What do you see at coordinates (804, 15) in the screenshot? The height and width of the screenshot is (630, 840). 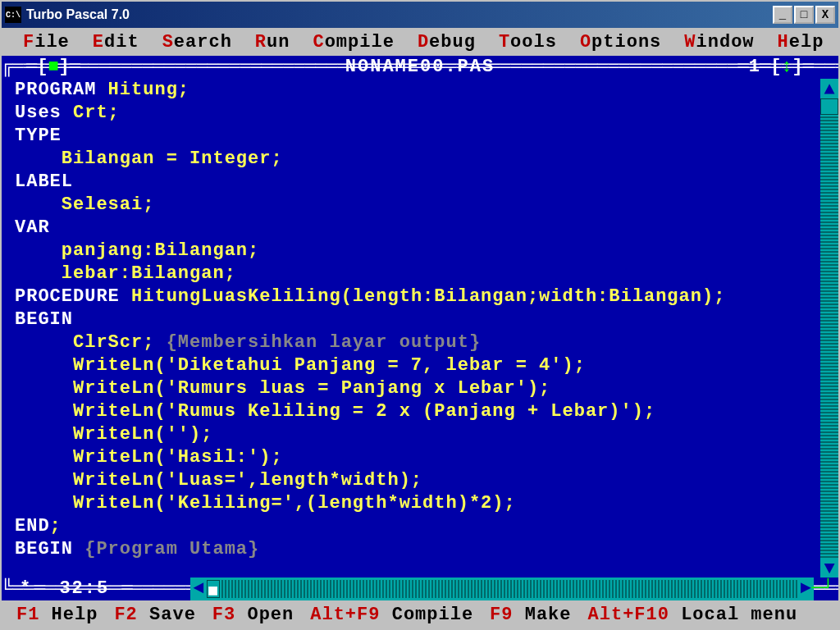 I see `maximize-button: □` at bounding box center [804, 15].